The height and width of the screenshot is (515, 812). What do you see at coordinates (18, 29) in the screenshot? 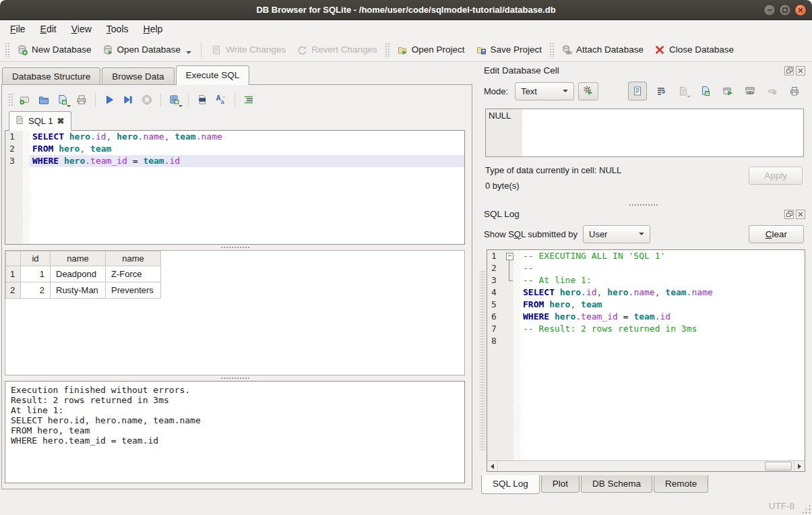
I see `menu-file: File` at bounding box center [18, 29].